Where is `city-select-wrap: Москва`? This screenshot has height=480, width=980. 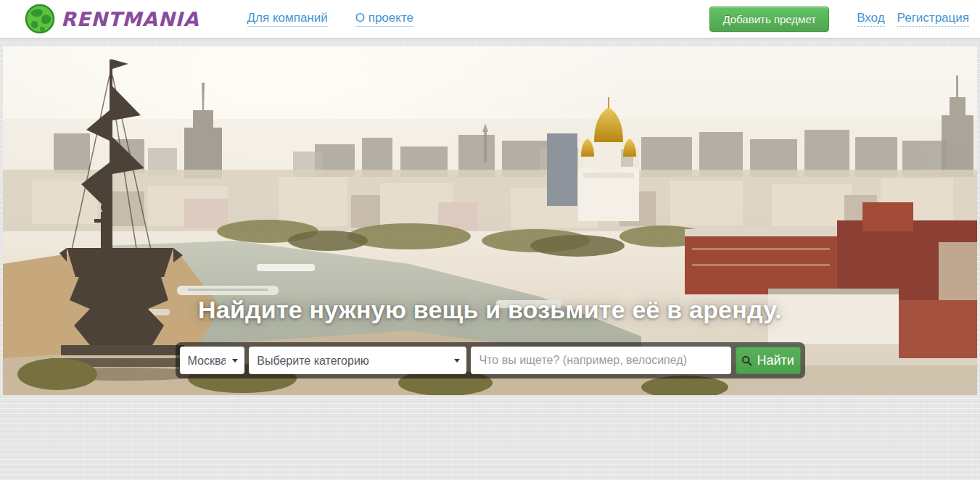 city-select-wrap: Москва is located at coordinates (213, 360).